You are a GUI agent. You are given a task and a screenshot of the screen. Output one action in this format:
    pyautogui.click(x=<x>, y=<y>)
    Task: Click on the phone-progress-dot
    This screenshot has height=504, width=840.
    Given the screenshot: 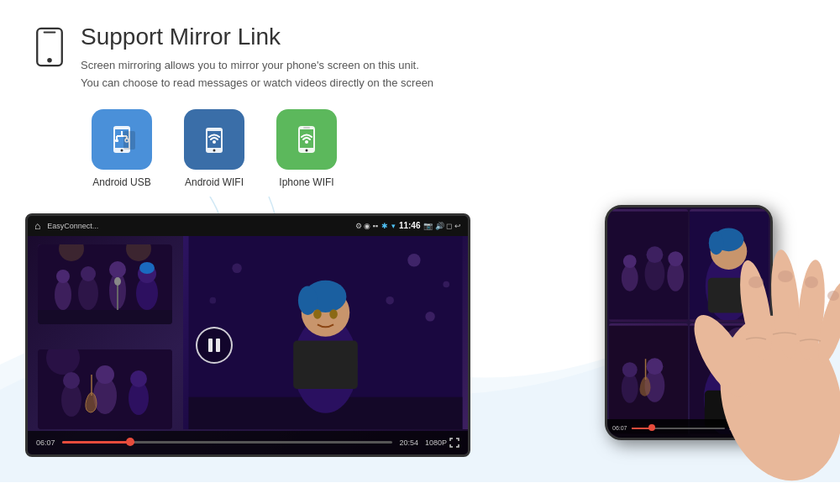 What is the action you would take?
    pyautogui.click(x=652, y=428)
    